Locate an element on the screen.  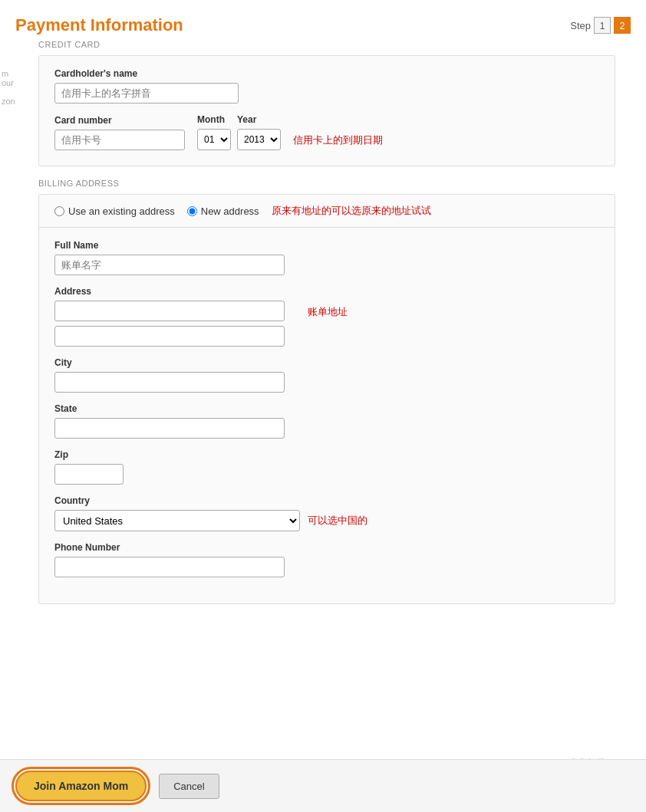
join-button: Join Amazon Mom is located at coordinates (81, 786).